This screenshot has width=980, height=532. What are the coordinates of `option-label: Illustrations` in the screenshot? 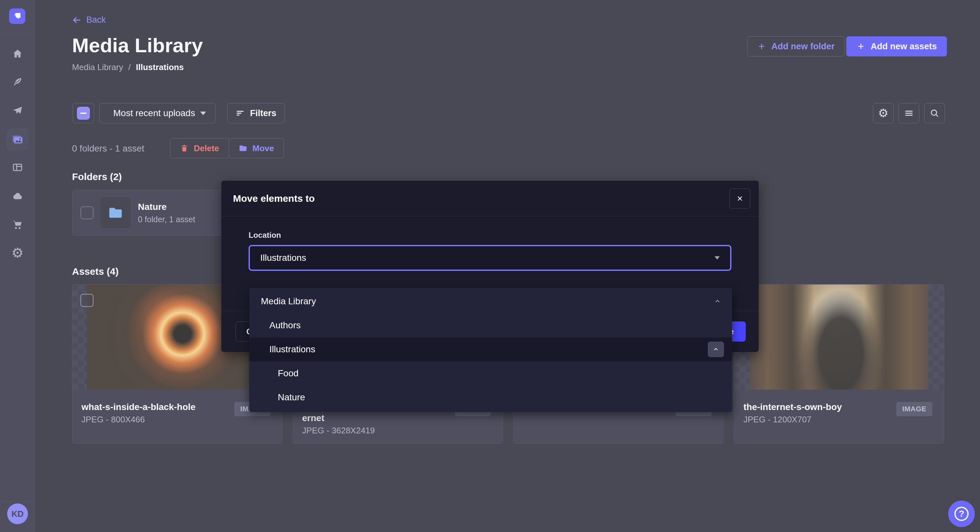 It's located at (292, 349).